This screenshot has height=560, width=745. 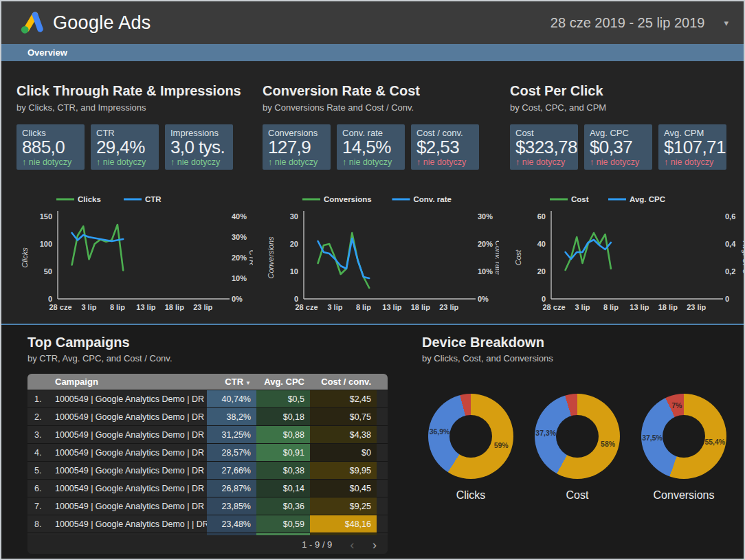 What do you see at coordinates (627, 147) in the screenshot?
I see `scorecard-row: Cost$323,78↑ nie dotyczyAvg. CPC$0,37↑ n…` at bounding box center [627, 147].